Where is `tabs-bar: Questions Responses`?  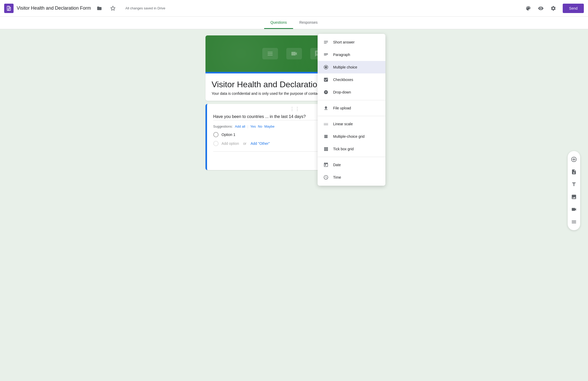 tabs-bar: Questions Responses is located at coordinates (294, 23).